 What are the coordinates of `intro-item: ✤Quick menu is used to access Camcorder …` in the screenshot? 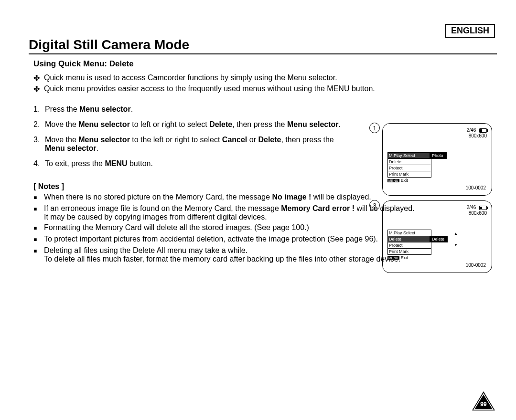 It's located at (265, 78).